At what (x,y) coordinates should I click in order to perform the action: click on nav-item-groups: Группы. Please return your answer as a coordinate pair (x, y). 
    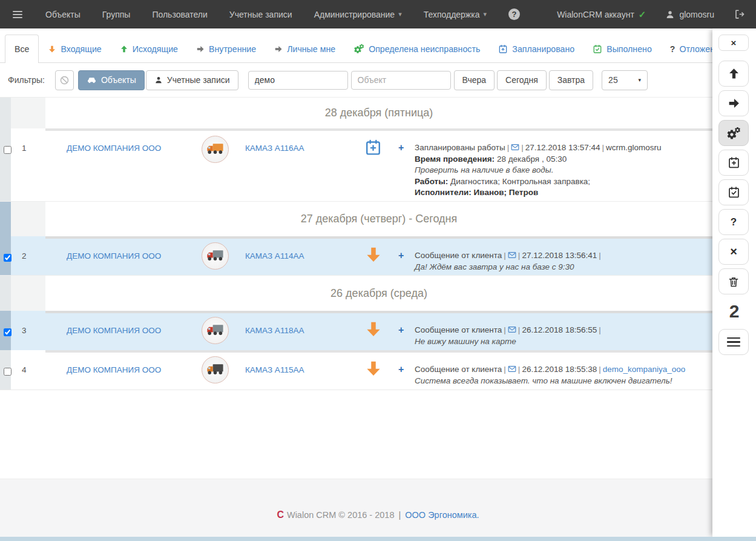
    Looking at the image, I should click on (116, 15).